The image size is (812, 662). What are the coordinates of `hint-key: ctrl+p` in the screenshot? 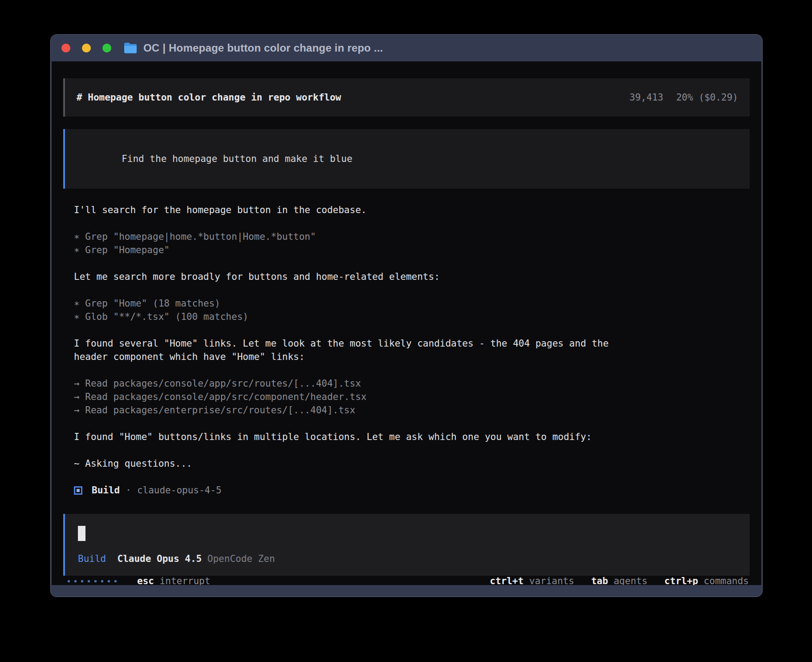 It's located at (681, 580).